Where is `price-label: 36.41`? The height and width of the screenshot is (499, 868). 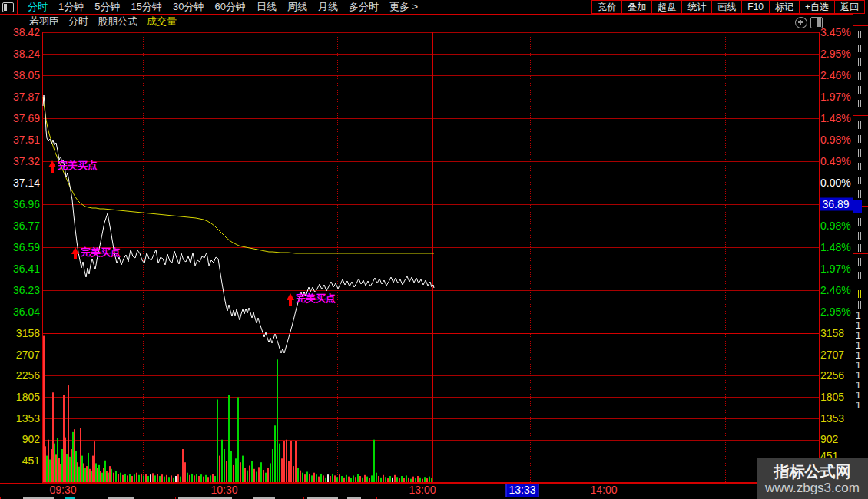
price-label: 36.41 is located at coordinates (20, 269).